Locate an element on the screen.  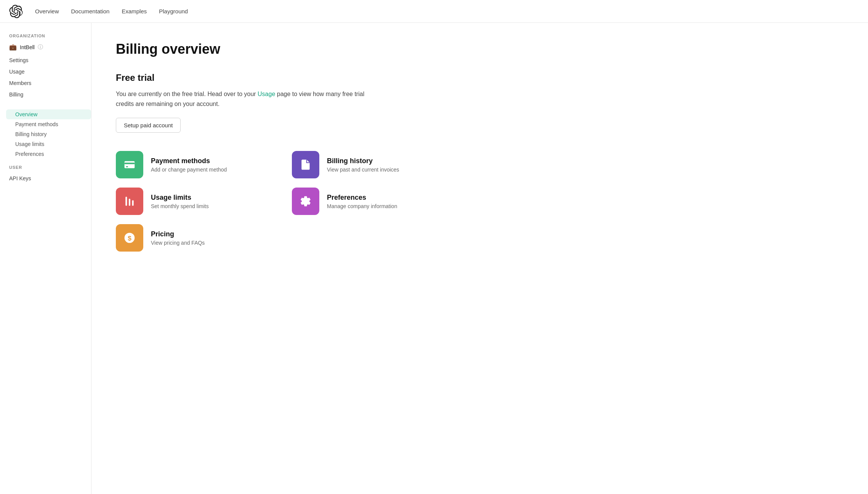
free-trial-title: Free trial is located at coordinates (480, 78).